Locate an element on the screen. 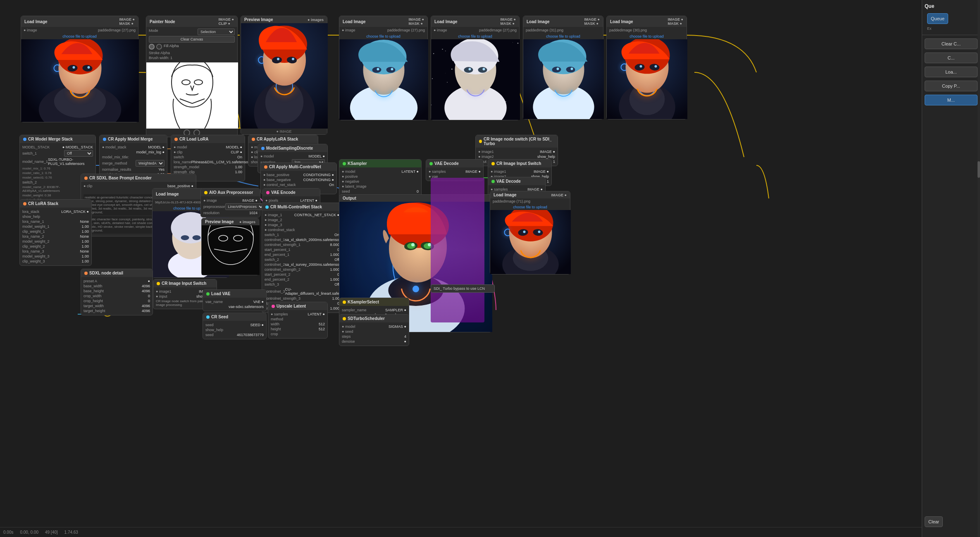  sdxl-node-detail: SDXL node detail preset A● base_width409… is located at coordinates (117, 292).